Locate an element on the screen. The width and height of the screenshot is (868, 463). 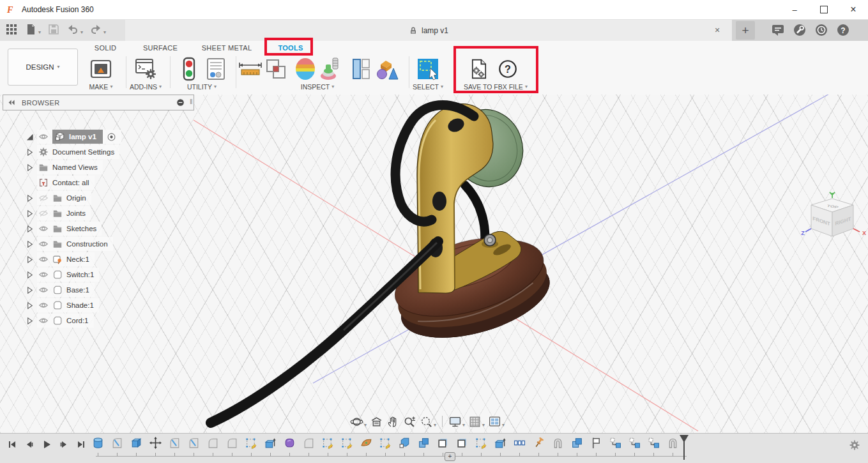
nav-grid-settings-button: ▾ is located at coordinates (476, 421).